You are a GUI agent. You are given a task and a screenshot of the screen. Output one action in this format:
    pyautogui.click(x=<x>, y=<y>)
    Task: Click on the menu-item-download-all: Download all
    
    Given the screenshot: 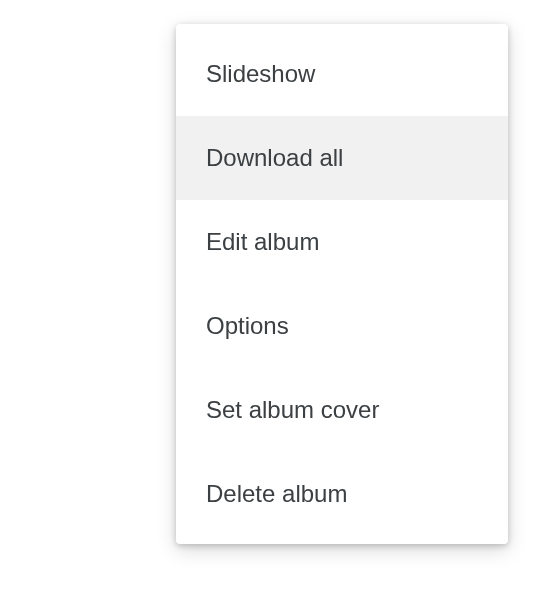 What is the action you would take?
    pyautogui.click(x=342, y=158)
    